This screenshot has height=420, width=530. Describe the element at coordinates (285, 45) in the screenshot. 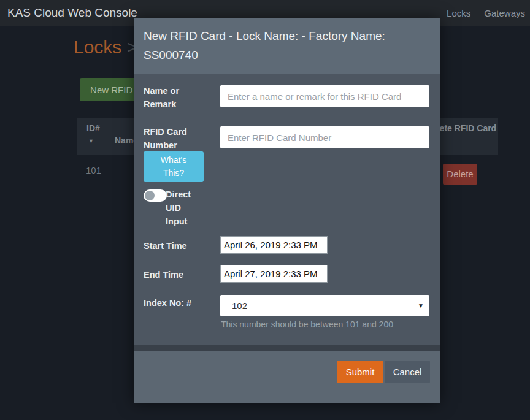

I see `modal-title: New RFID Card - Lock Name: - Factory Nam…` at that location.